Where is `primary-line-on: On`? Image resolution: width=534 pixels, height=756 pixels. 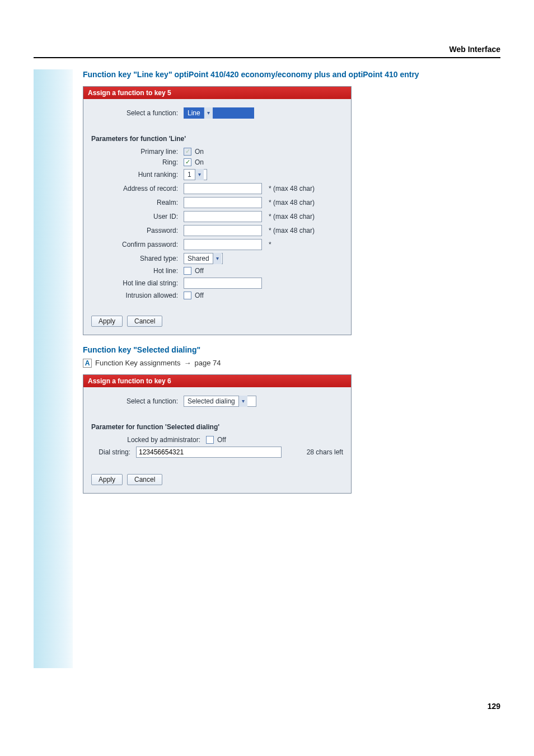 primary-line-on: On is located at coordinates (199, 152).